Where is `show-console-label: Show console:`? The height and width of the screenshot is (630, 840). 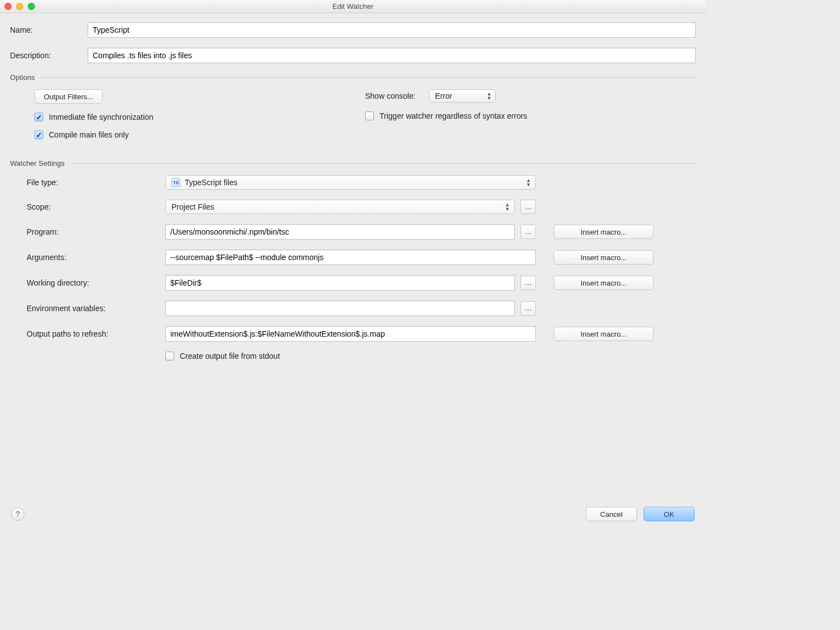
show-console-label: Show console: is located at coordinates (391, 96).